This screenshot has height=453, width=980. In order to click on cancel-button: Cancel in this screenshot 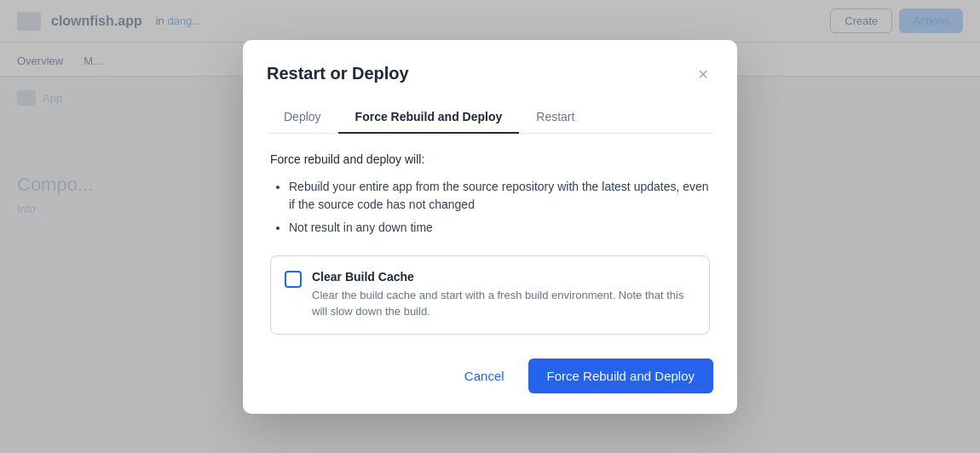, I will do `click(484, 376)`.